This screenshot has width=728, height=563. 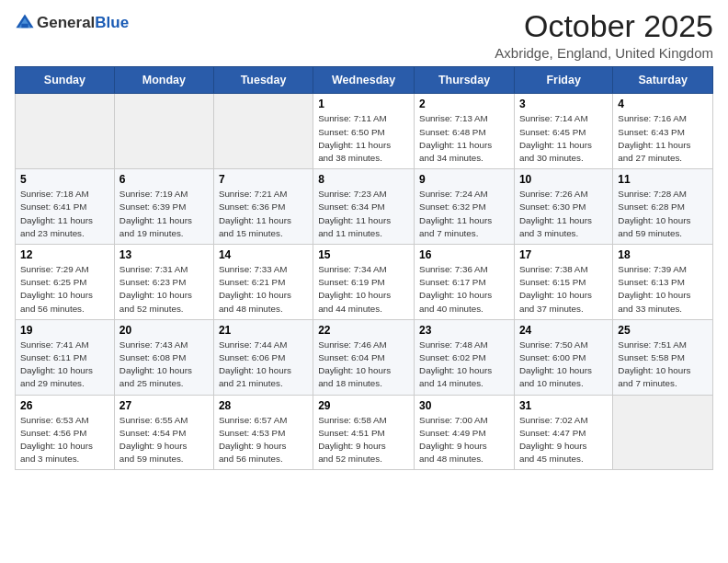 I want to click on weekday-header-friday: Friday, so click(x=563, y=81).